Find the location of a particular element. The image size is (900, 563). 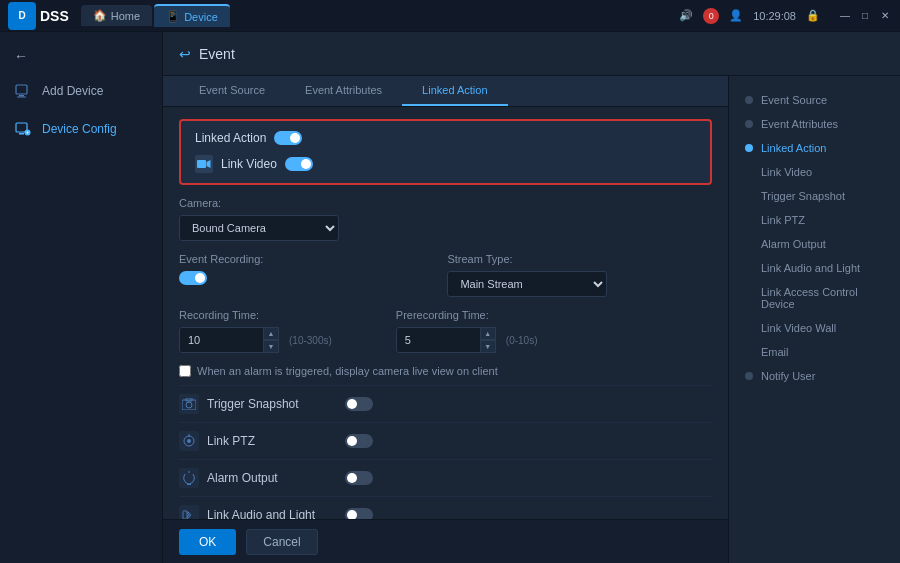

trigger-snapshot-icon is located at coordinates (189, 404).